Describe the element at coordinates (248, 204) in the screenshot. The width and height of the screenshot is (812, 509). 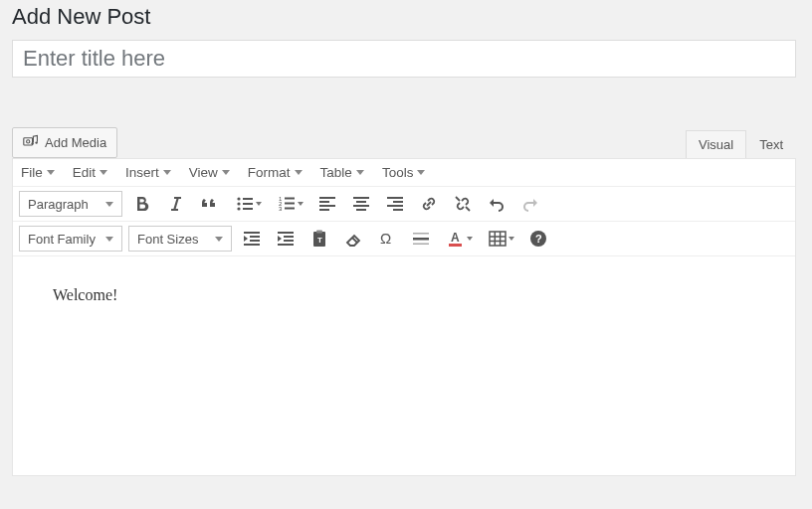
I see `bullet-list-button` at that location.